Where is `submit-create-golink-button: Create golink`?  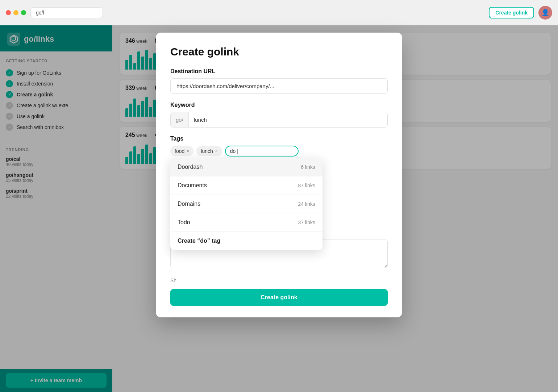
submit-create-golink-button: Create golink is located at coordinates (279, 297).